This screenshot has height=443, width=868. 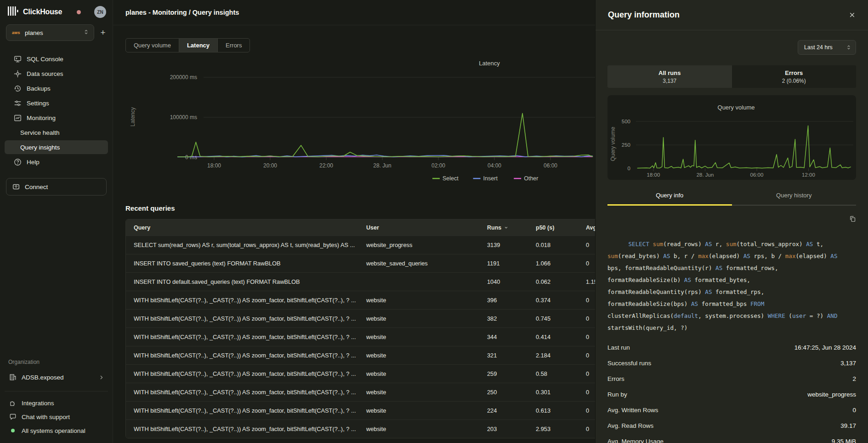 What do you see at coordinates (17, 59) in the screenshot?
I see `terminal-icon` at bounding box center [17, 59].